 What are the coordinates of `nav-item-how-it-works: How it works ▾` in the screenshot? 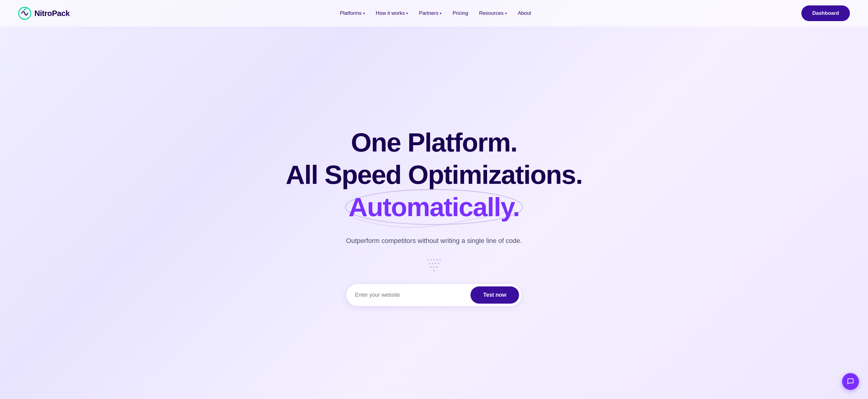 It's located at (392, 13).